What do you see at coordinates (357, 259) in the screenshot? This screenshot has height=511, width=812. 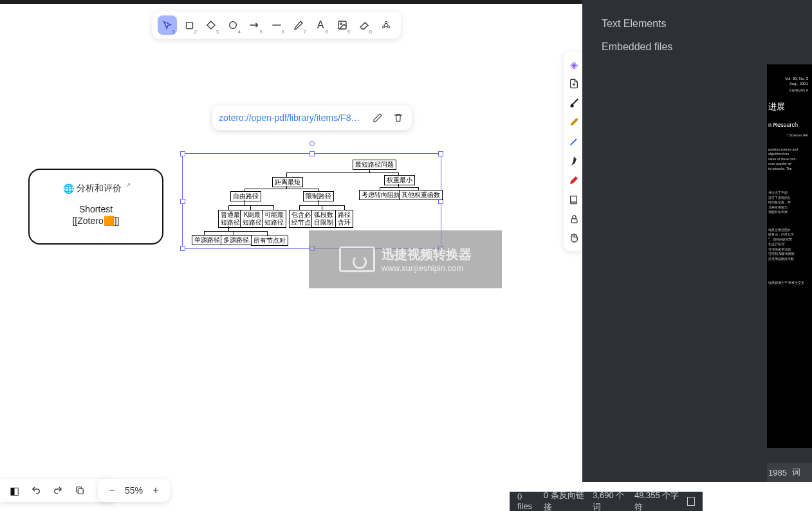 I see `watermark-logo-icon` at bounding box center [357, 259].